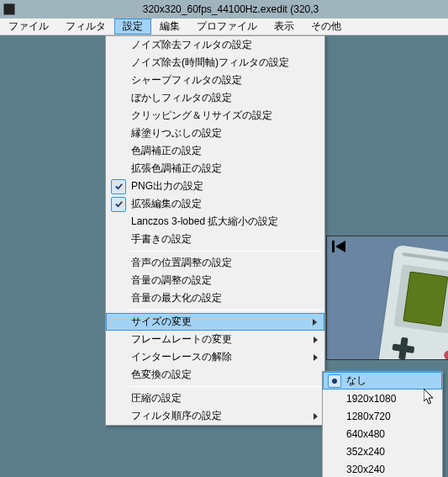  What do you see at coordinates (215, 375) in the screenshot?
I see `dropdown-item: 色変換の設定` at bounding box center [215, 375].